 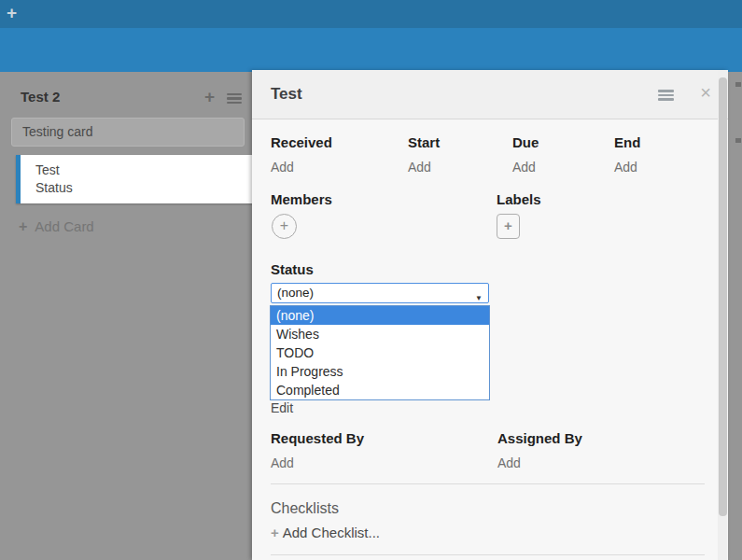 What do you see at coordinates (317, 439) in the screenshot?
I see `requested-by-label: Requested By` at bounding box center [317, 439].